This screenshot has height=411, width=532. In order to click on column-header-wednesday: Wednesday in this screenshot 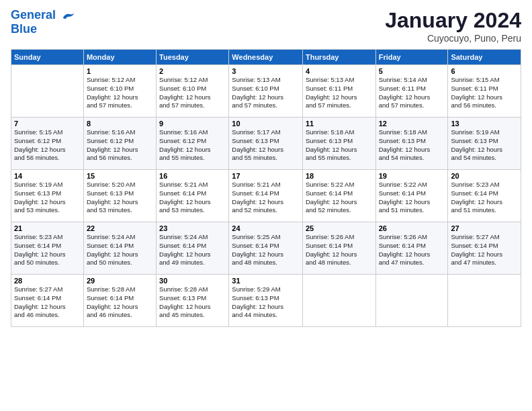, I will do `click(266, 58)`.